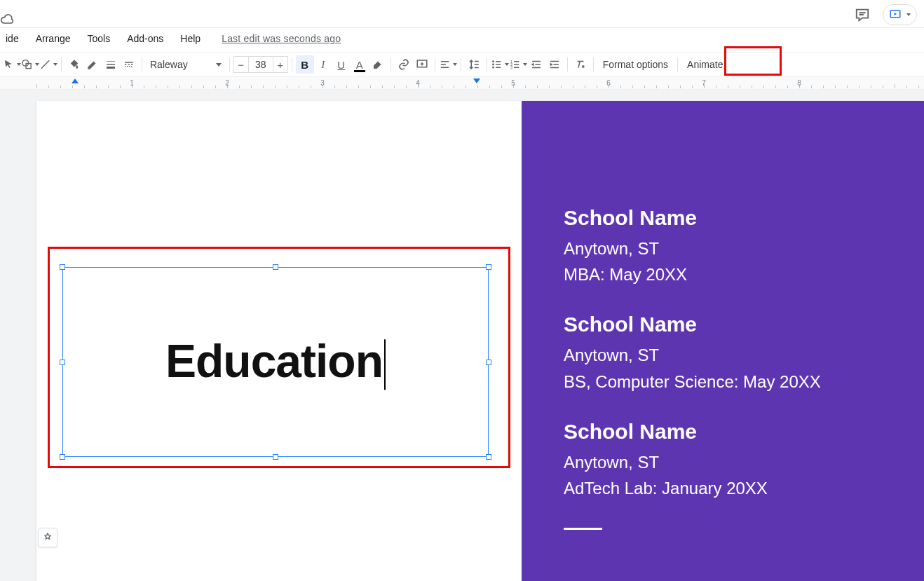  What do you see at coordinates (725, 275) in the screenshot?
I see `school-detail: MBA: May 20XX` at bounding box center [725, 275].